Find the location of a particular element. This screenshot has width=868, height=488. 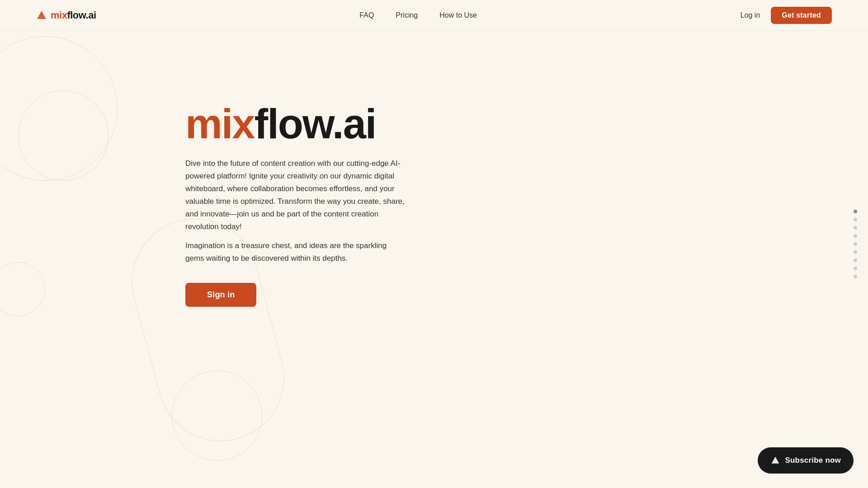

hero-tagline: Imagination is a treasure chest, and ide… is located at coordinates (296, 252).